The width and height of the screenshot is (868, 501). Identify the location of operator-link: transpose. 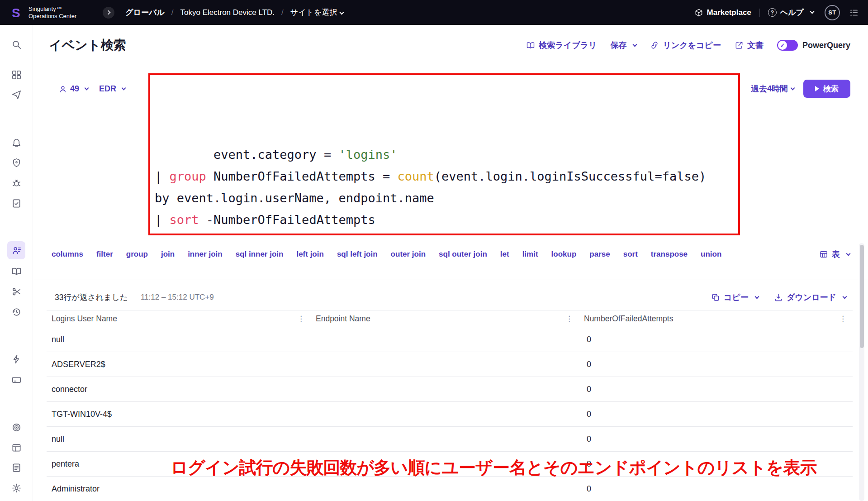
(669, 254).